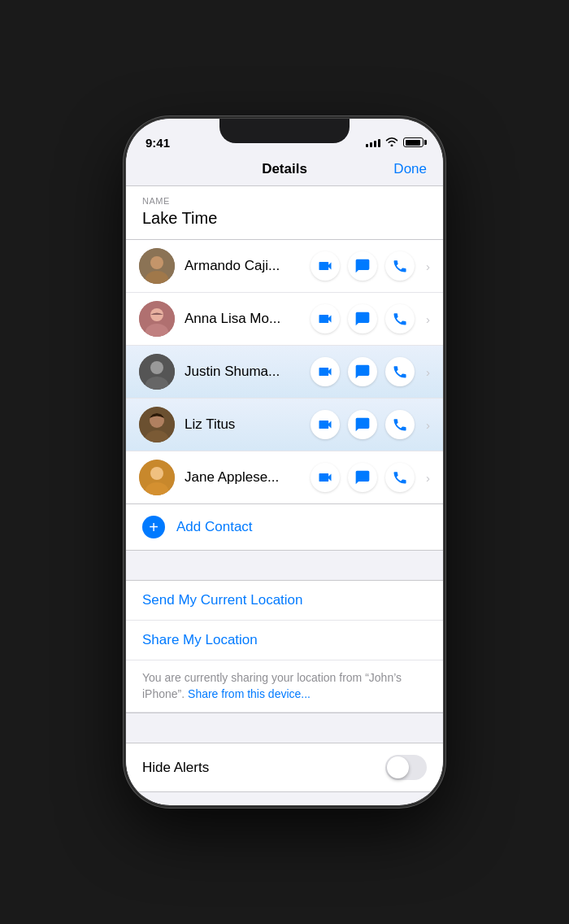 The height and width of the screenshot is (924, 569). Describe the element at coordinates (284, 201) in the screenshot. I see `name-label: NAME` at that location.